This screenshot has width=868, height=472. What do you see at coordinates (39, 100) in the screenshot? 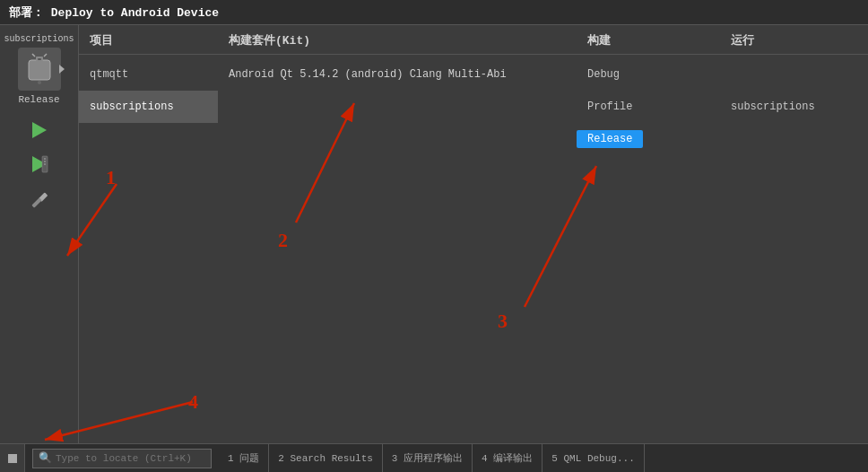
I see `sidebar-release-label: Release` at bounding box center [39, 100].